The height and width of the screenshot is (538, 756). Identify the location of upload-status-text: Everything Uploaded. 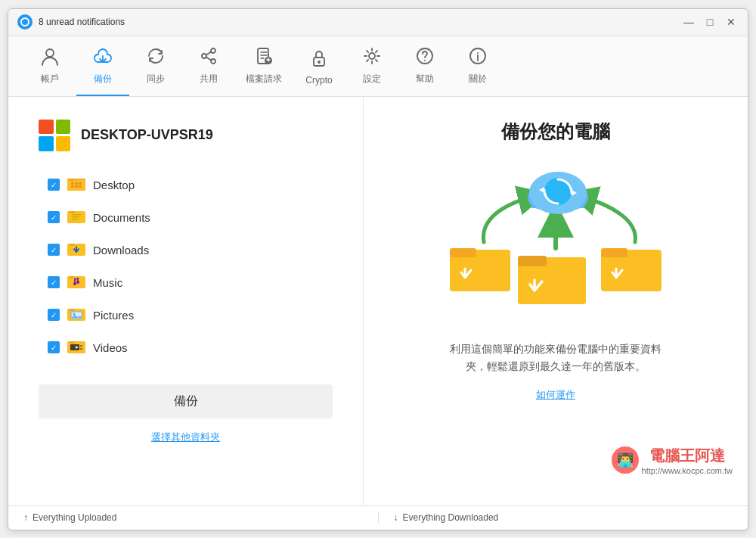
(74, 518).